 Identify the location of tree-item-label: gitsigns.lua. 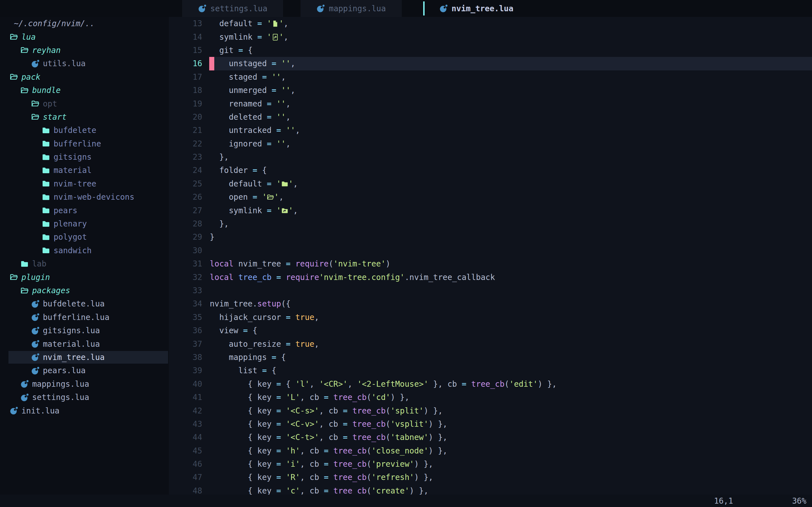
(71, 331).